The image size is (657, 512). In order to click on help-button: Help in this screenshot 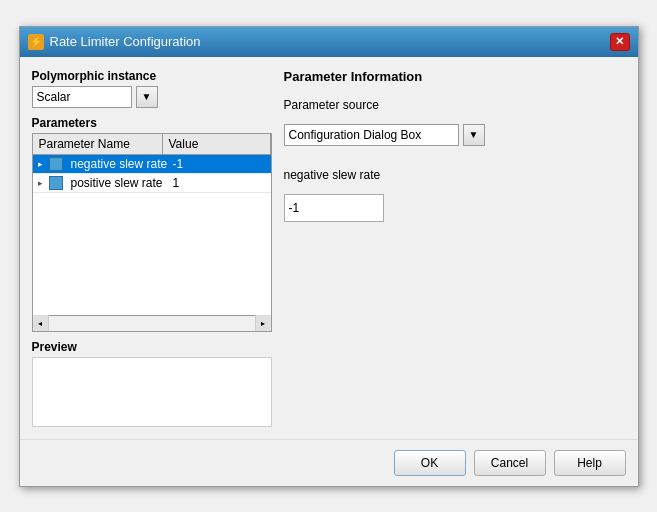, I will do `click(590, 463)`.